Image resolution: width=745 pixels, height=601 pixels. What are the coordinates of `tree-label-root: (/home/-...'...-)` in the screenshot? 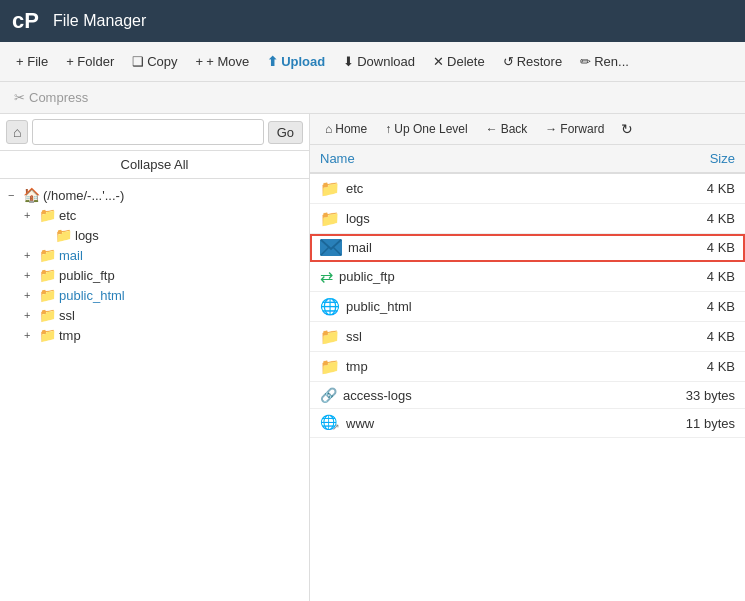 It's located at (84, 196).